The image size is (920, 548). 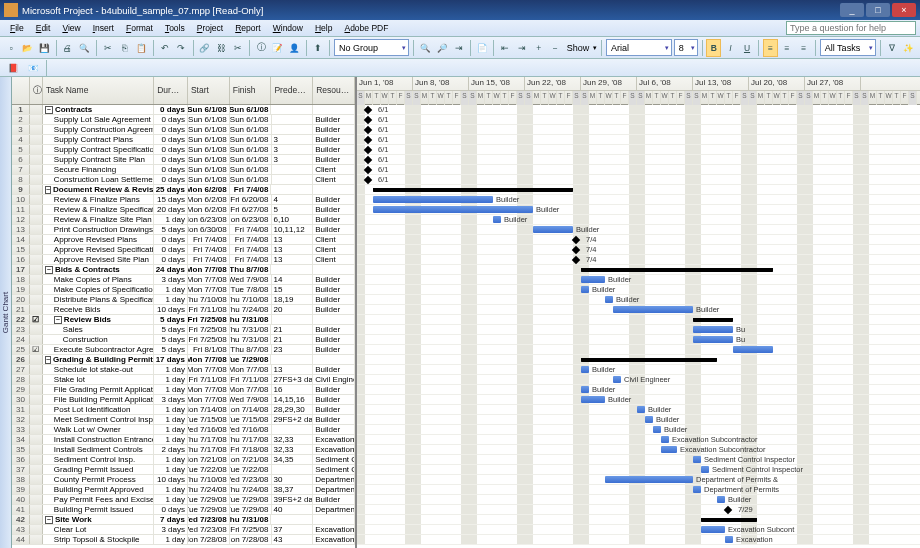 I want to click on align-left-button: ≡, so click(x=770, y=48).